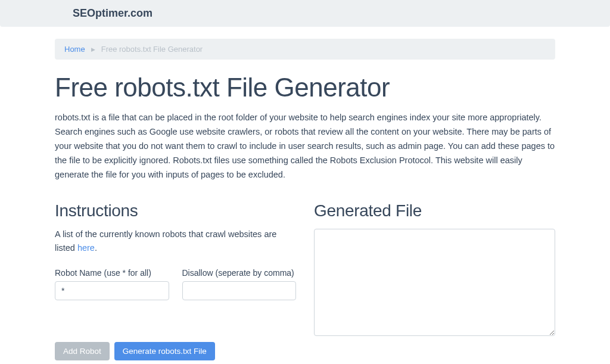 The height and width of the screenshot is (364, 610). I want to click on brand-logo: SEOptimer.com, so click(305, 13).